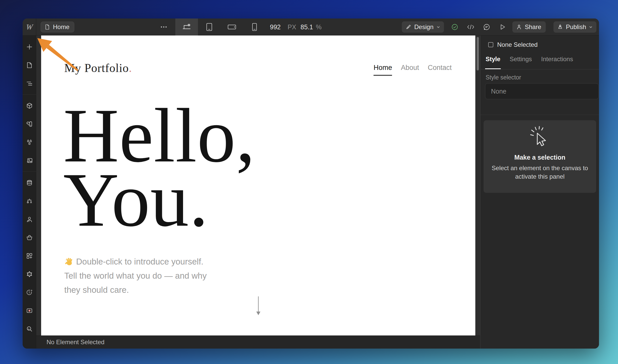 The width and height of the screenshot is (618, 364). Describe the element at coordinates (424, 27) in the screenshot. I see `design-label: Design` at that location.